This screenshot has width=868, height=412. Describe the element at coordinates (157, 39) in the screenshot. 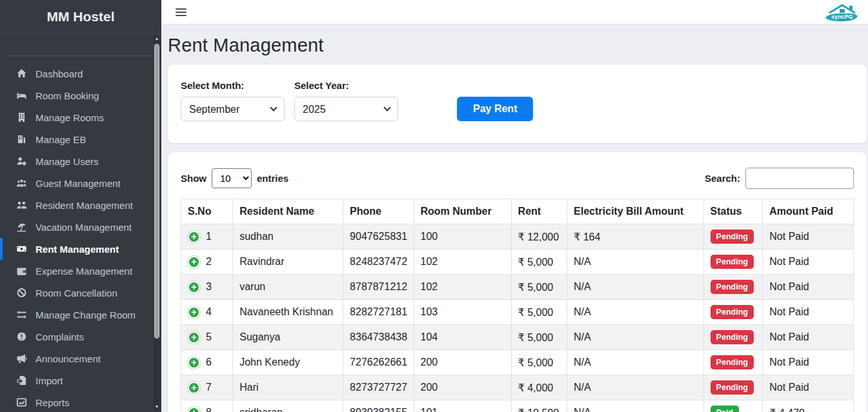

I see `scroll-up-arrow-icon: ▲` at that location.